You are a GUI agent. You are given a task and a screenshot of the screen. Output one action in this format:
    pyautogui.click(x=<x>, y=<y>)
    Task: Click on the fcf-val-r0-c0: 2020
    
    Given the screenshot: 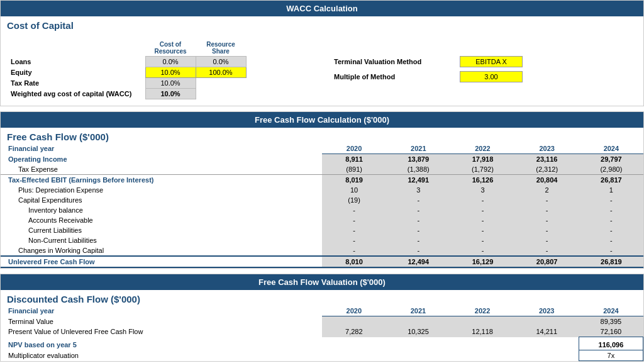 What is the action you would take?
    pyautogui.click(x=354, y=148)
    